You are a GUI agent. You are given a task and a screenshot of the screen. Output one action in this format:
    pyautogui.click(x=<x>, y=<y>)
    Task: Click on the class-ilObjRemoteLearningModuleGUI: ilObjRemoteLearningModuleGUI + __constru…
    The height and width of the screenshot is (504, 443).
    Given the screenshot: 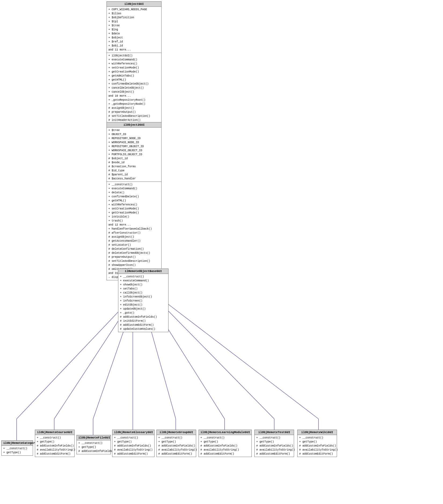 What is the action you would take?
    pyautogui.click(x=225, y=443)
    